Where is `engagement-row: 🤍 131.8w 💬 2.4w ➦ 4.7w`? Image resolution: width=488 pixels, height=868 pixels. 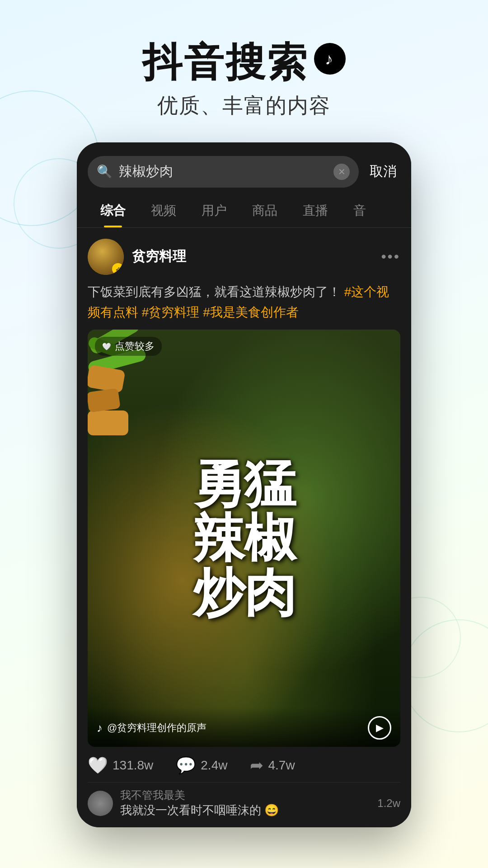
engagement-row: 🤍 131.8w 💬 2.4w ➦ 4.7w is located at coordinates (244, 764).